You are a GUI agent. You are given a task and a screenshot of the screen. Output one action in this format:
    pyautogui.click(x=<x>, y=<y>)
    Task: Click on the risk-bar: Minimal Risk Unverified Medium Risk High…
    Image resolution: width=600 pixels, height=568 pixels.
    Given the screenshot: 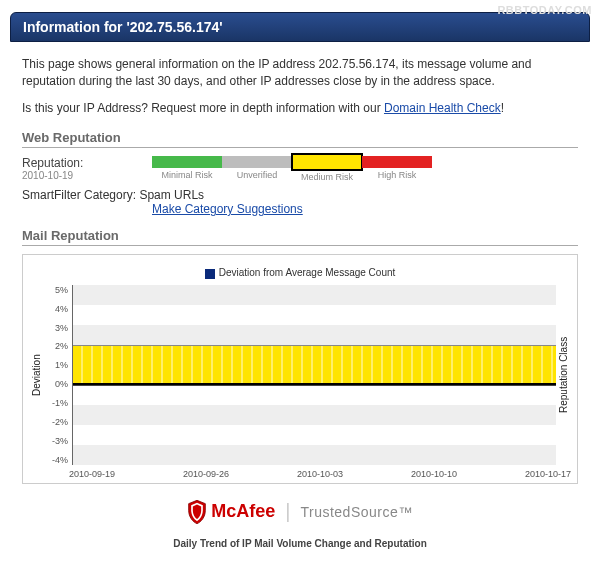 What is the action you would take?
    pyautogui.click(x=292, y=169)
    